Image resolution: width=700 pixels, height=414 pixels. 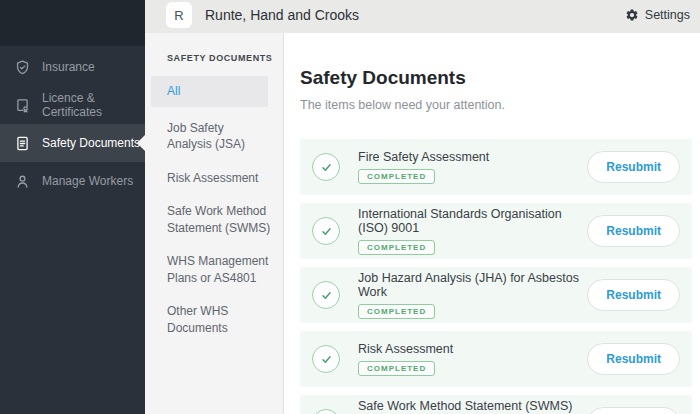 I want to click on document-row: Safe Work Method Statement (SWMS) Constr…, so click(x=496, y=404).